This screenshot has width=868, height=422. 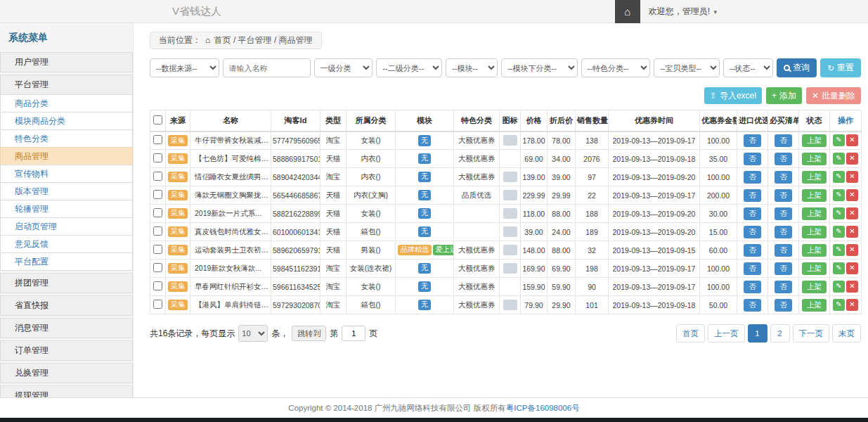 I want to click on import-excel-button: ⇧ 导入excel, so click(x=733, y=96).